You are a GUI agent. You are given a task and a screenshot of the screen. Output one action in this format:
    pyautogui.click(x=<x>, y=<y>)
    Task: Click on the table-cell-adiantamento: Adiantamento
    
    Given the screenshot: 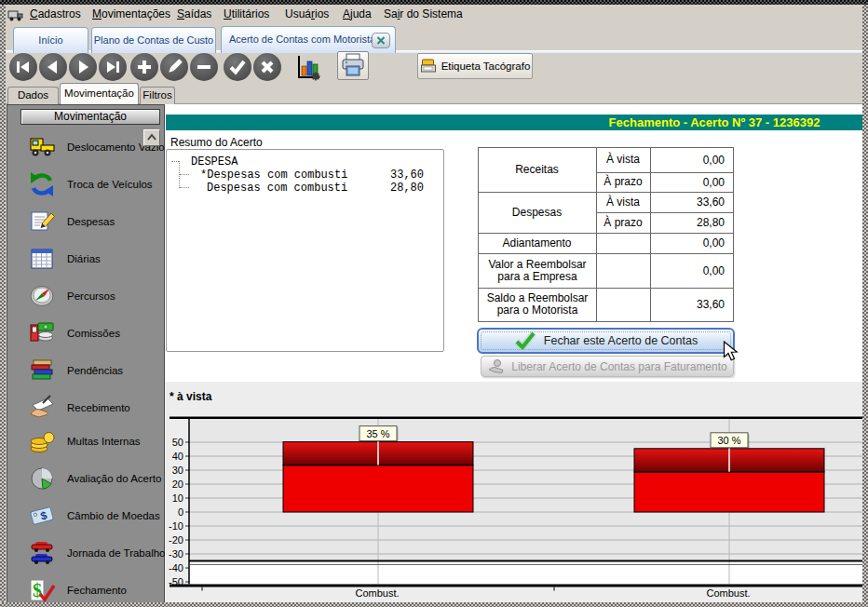 What is the action you would take?
    pyautogui.click(x=536, y=243)
    